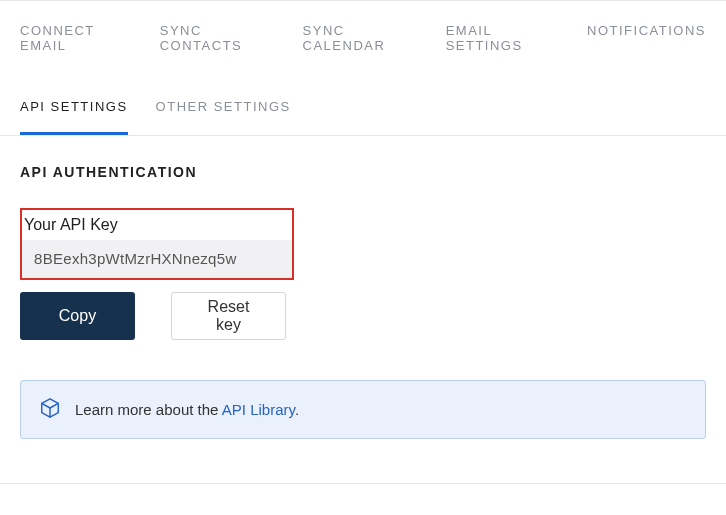 Image resolution: width=726 pixels, height=515 pixels. Describe the element at coordinates (50, 410) in the screenshot. I see `package-icon` at that location.